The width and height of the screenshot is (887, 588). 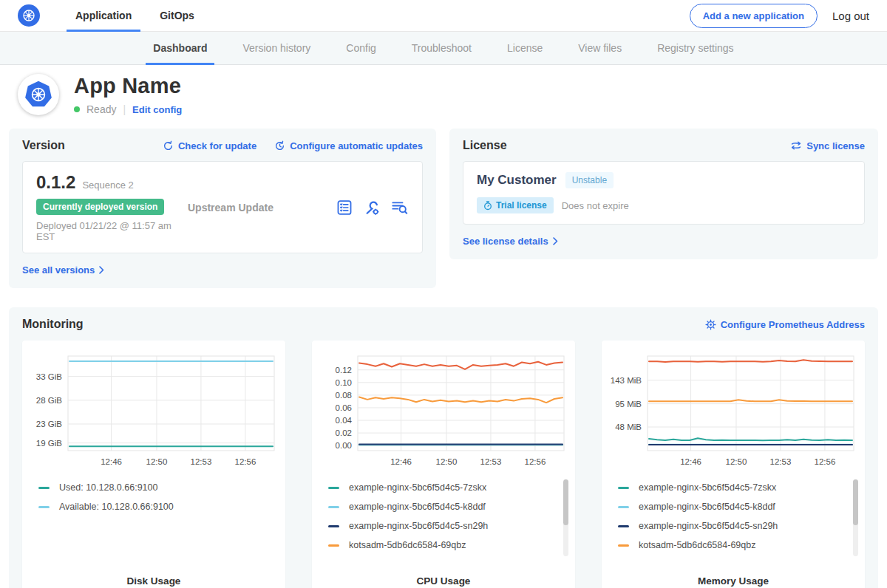 I want to click on tab-config: Config, so click(x=361, y=48).